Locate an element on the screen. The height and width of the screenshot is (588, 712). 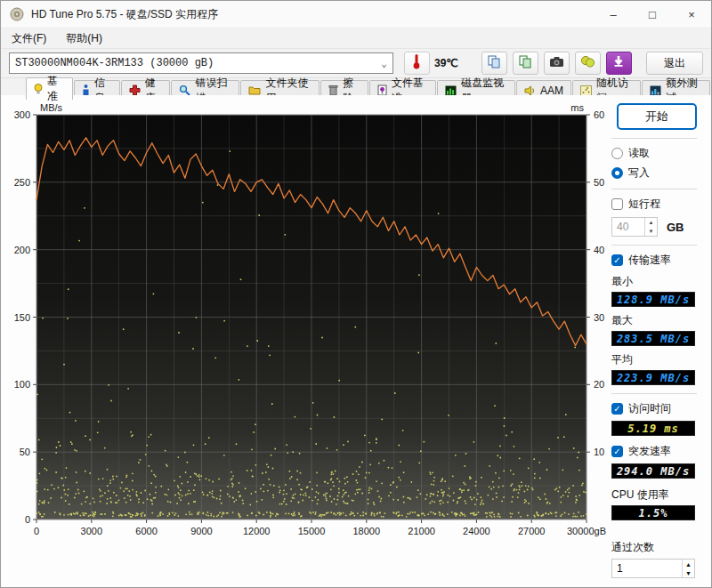
burst-rate-checkbox-icon: ✓ is located at coordinates (618, 452).